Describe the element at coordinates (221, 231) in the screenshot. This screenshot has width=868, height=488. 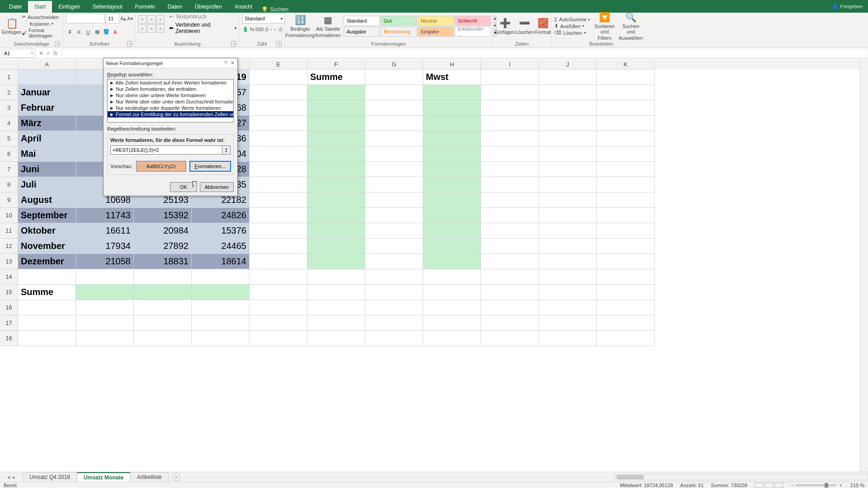
I see `cell: 15376` at that location.